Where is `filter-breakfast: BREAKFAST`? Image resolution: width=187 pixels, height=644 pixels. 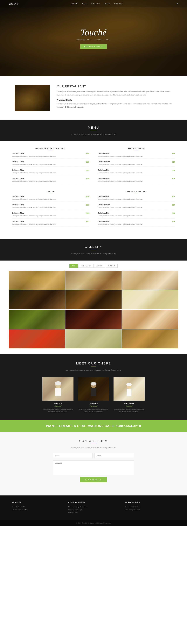
filter-breakfast: BREAKFAST is located at coordinates (86, 266).